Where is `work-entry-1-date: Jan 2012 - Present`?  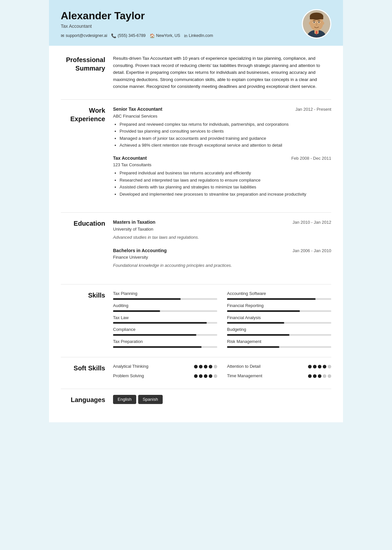 work-entry-1-date: Jan 2012 - Present is located at coordinates (313, 110).